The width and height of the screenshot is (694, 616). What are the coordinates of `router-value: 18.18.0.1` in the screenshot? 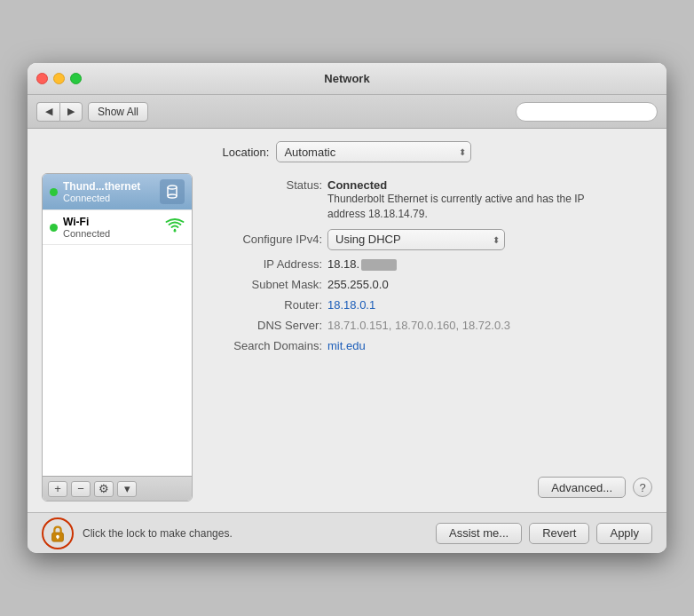 It's located at (351, 305).